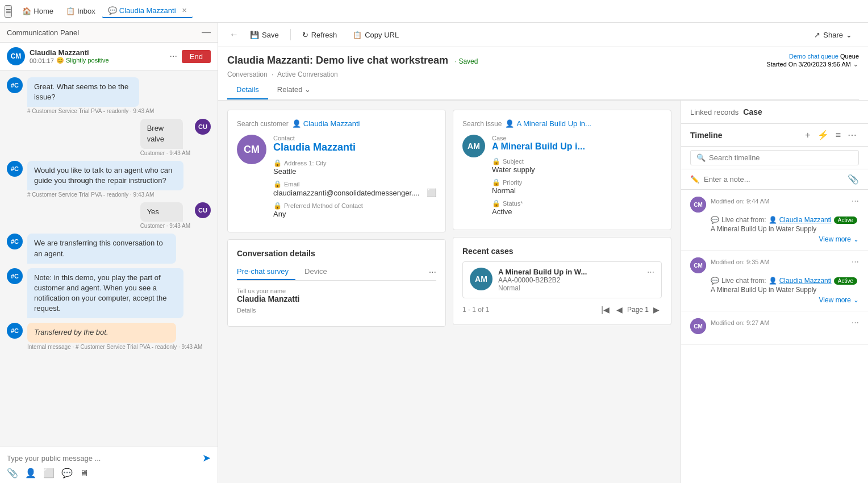 The height and width of the screenshot is (483, 868). What do you see at coordinates (833, 35) in the screenshot?
I see `share-button: ↗ Share ⌄` at bounding box center [833, 35].